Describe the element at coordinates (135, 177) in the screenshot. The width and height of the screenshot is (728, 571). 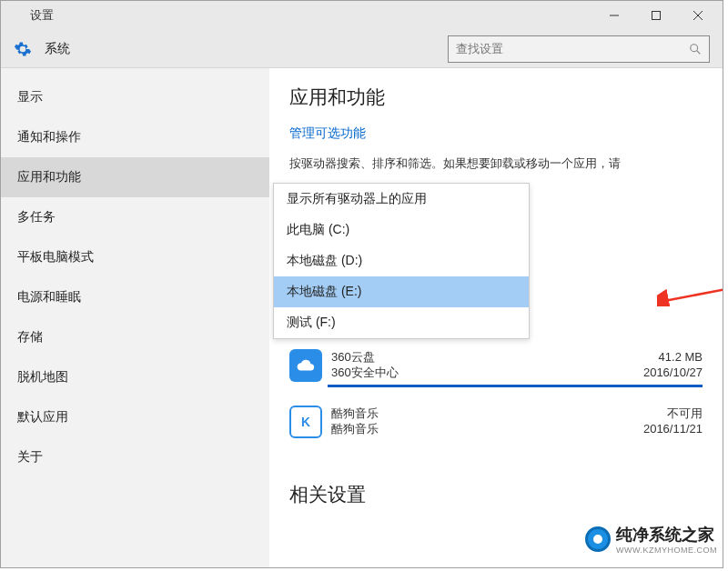
I see `sidebar-item-apps: 应用和功能` at that location.